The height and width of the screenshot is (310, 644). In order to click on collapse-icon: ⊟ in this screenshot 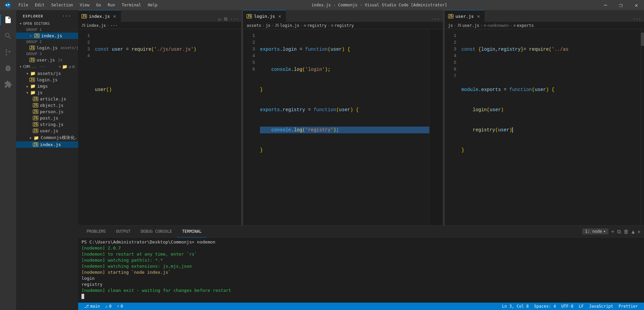, I will do `click(73, 67)`.